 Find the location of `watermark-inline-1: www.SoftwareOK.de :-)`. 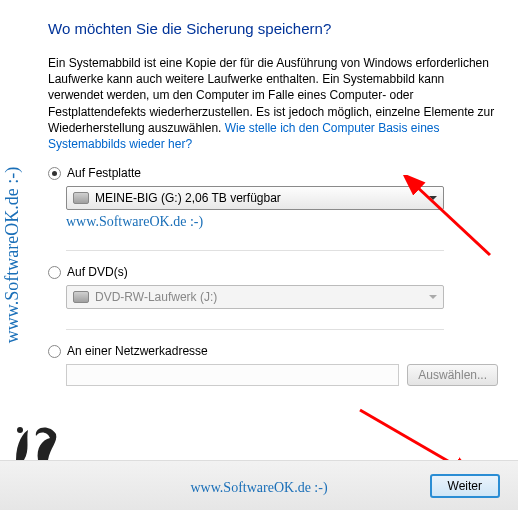

watermark-inline-1: www.SoftwareOK.de :-) is located at coordinates (282, 222).